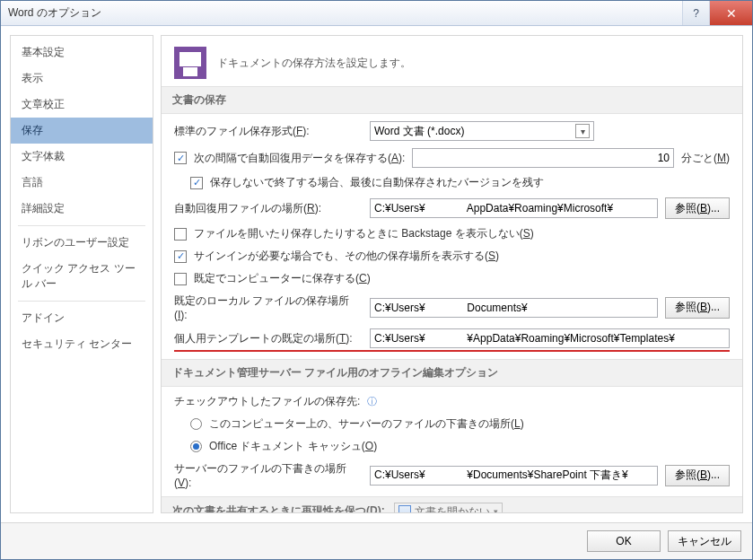  Describe the element at coordinates (377, 13) in the screenshot. I see `titlebar: Word のオプション ? ✕` at that location.